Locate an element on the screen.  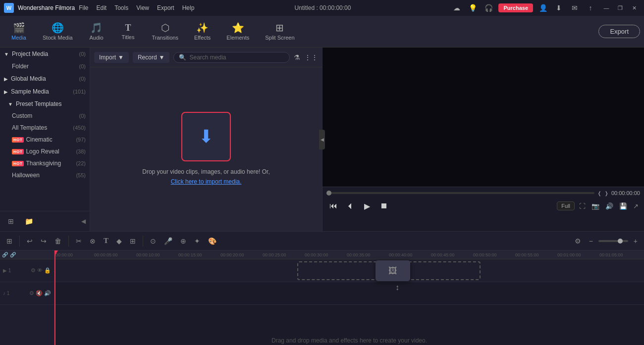
menu-tools: Tools is located at coordinates (121, 8).